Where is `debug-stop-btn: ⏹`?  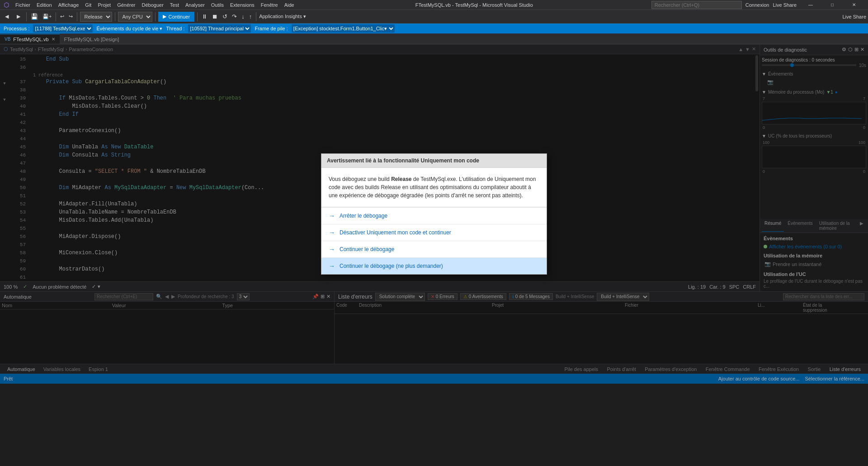
debug-stop-btn: ⏹ is located at coordinates (215, 16).